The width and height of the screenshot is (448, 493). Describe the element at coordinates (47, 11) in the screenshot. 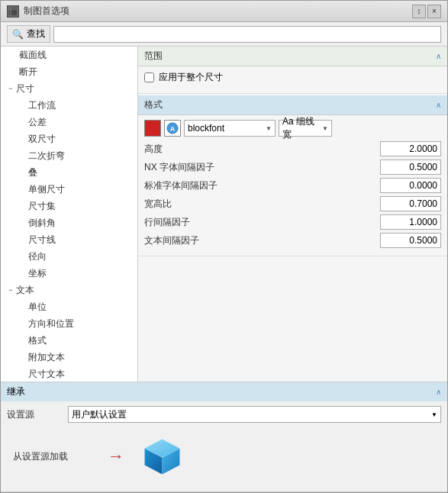

I see `window-title: 制图首选项` at that location.